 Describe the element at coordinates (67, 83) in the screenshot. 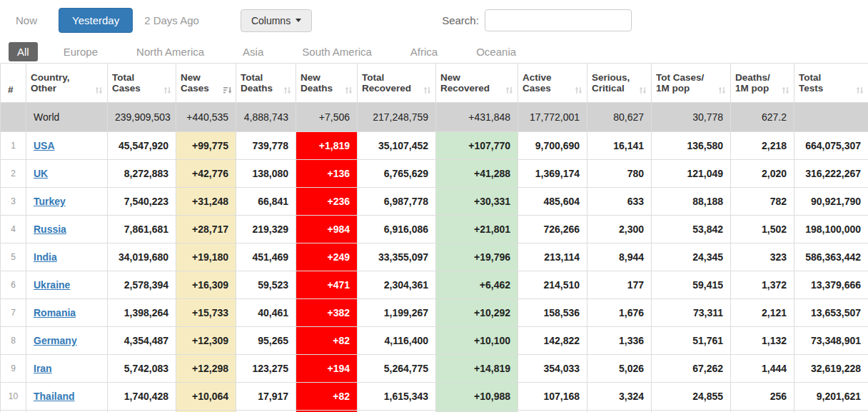

I see `column-header-country: Country,Other` at that location.